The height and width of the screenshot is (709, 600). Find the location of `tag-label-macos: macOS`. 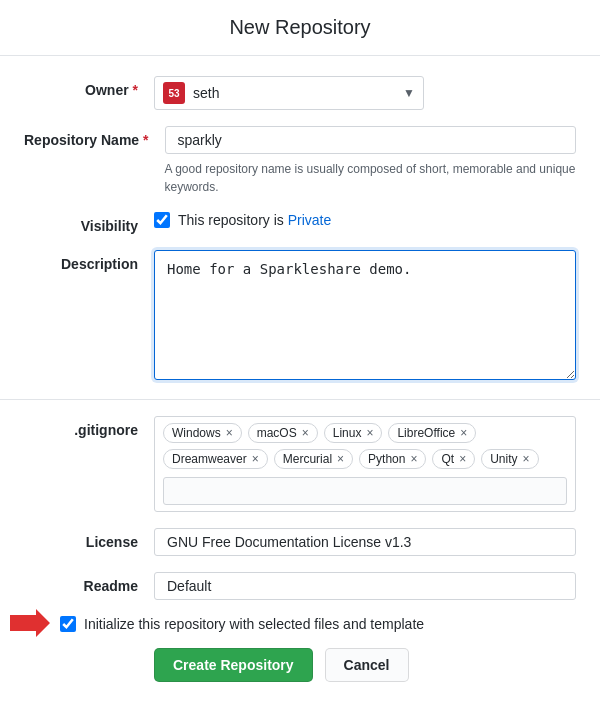

tag-label-macos: macOS is located at coordinates (277, 433).